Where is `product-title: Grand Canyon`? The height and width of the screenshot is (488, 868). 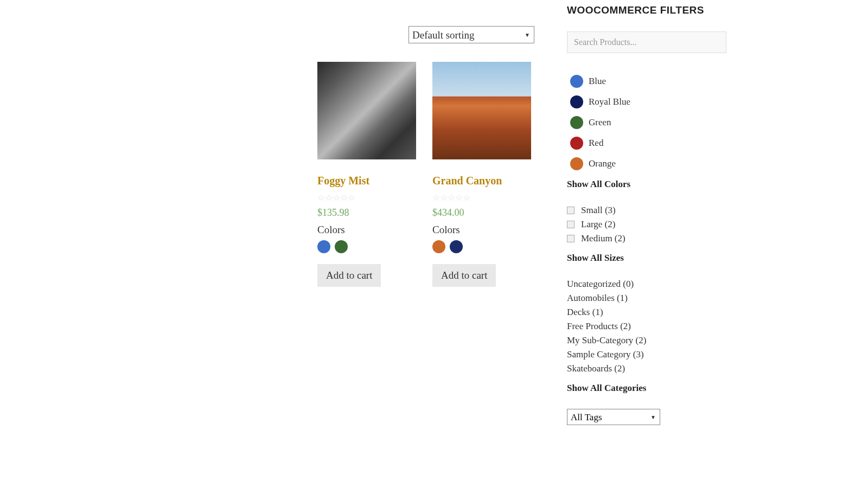 product-title: Grand Canyon is located at coordinates (482, 181).